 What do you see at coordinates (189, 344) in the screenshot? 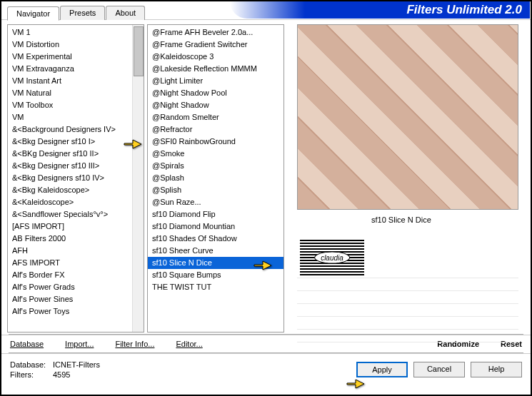
I see `editor-link: Editor...` at bounding box center [189, 344].